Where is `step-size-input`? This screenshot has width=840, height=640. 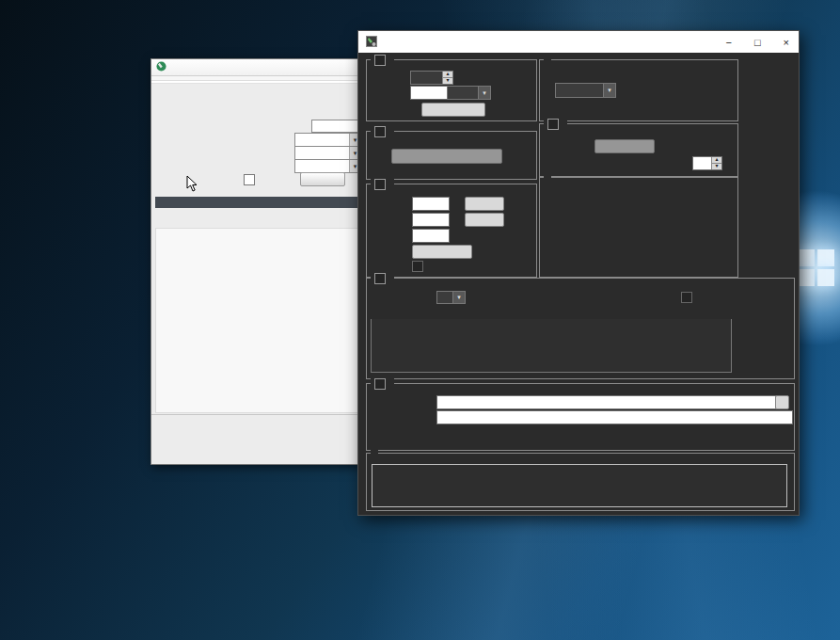
step-size-input is located at coordinates (431, 235).